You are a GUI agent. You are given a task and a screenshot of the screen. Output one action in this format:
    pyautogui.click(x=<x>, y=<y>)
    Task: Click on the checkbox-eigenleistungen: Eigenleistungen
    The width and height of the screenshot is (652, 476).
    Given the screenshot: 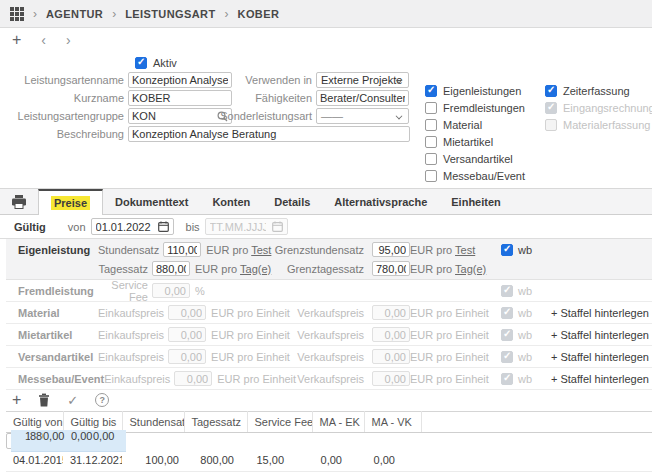 What is the action you would take?
    pyautogui.click(x=475, y=90)
    